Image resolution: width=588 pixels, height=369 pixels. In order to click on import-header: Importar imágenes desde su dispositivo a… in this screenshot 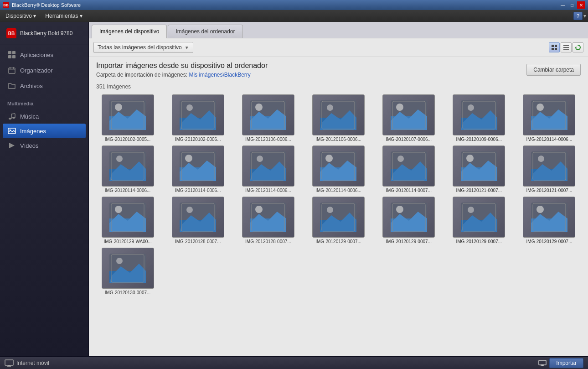, I will do `click(338, 70)`.